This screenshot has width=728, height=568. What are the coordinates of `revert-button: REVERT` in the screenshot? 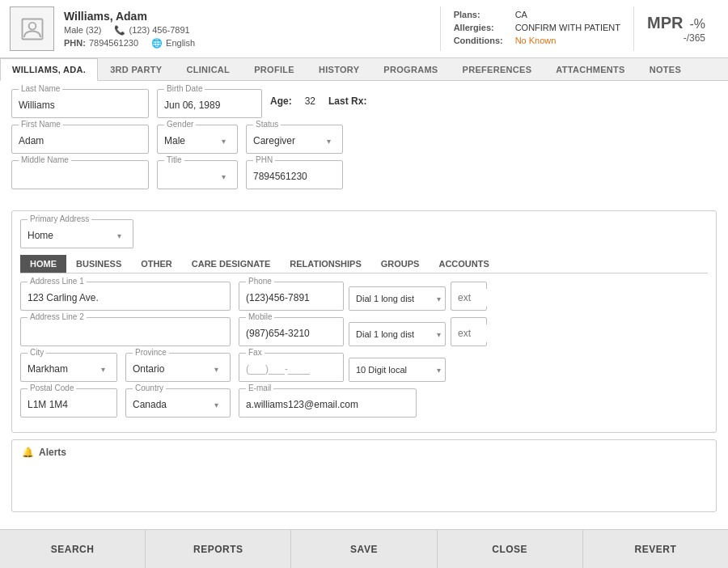 It's located at (655, 549).